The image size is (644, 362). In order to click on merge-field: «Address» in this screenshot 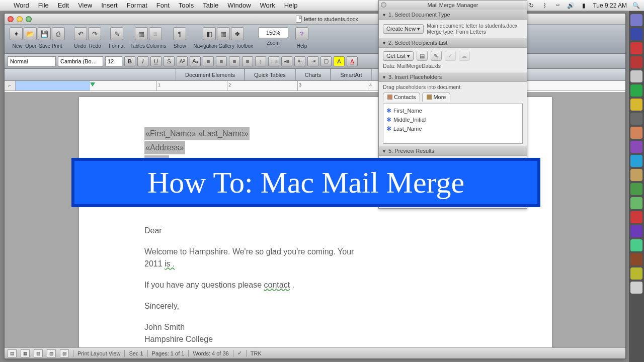, I will do `click(165, 148)`.